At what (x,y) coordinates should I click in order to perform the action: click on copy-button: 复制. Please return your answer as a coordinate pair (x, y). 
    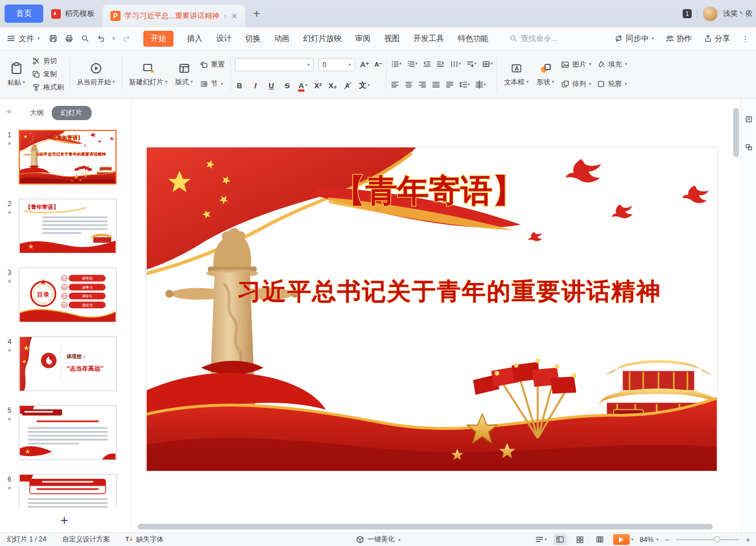
    Looking at the image, I should click on (48, 74).